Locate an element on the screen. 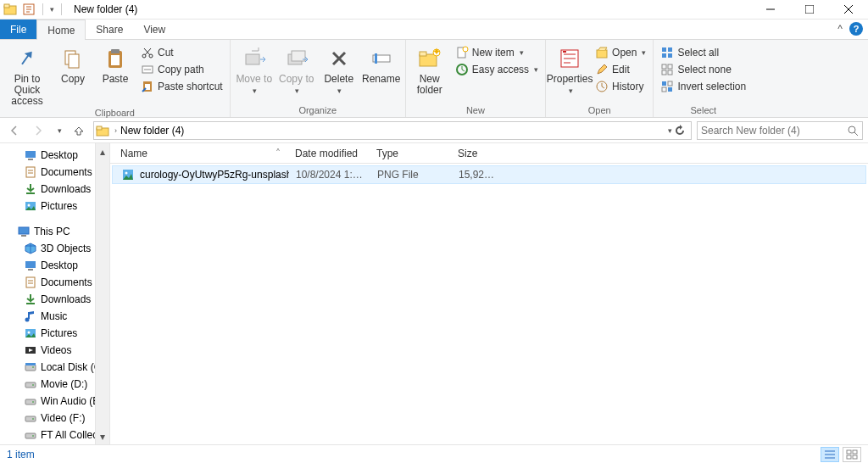 This screenshot has height=463, width=868. drive-icon is located at coordinates (31, 418).